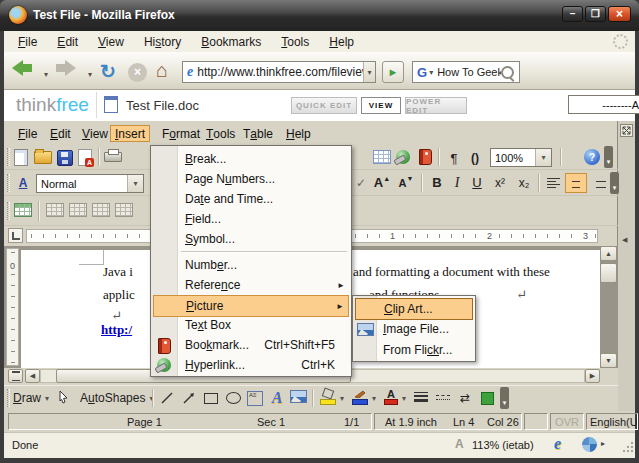  What do you see at coordinates (66, 68) in the screenshot?
I see `forward-button` at bounding box center [66, 68].